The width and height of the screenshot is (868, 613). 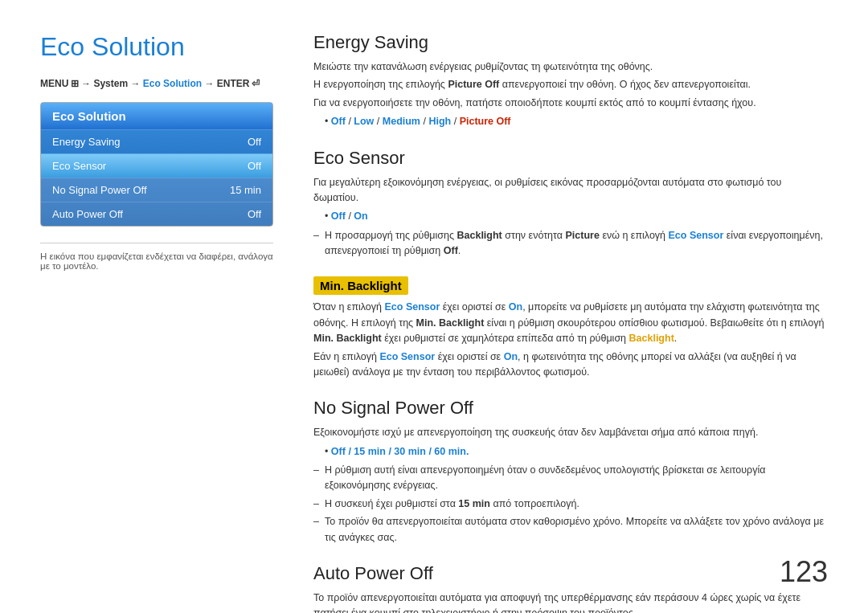 I want to click on page-number: 123, so click(x=804, y=572).